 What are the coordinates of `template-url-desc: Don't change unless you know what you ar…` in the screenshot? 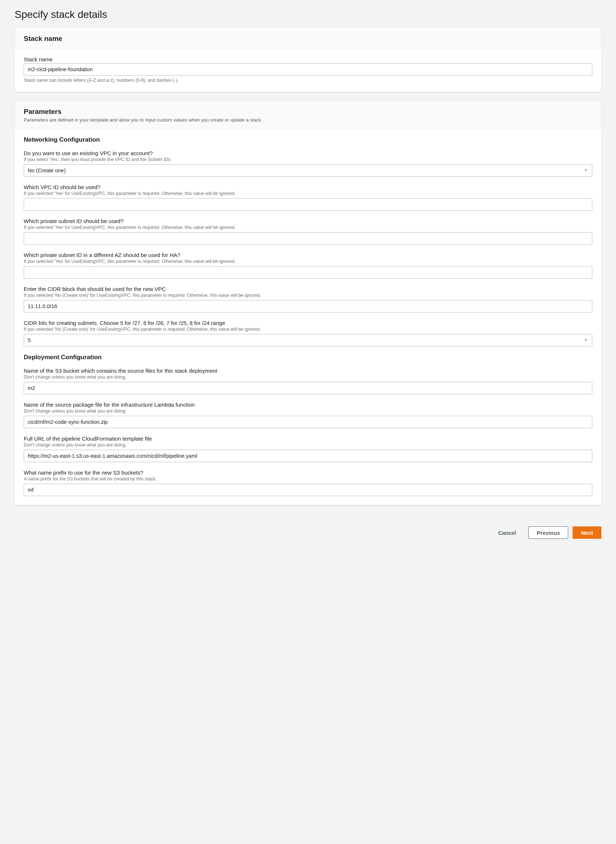 It's located at (308, 445).